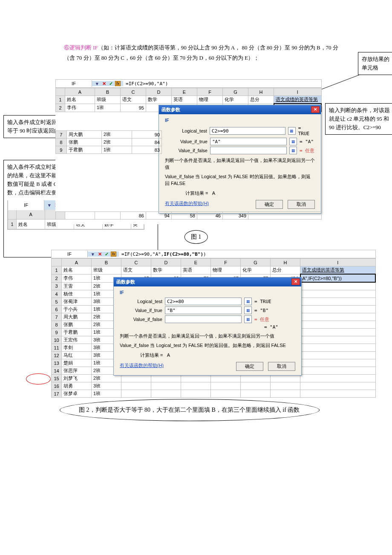 This screenshot has height=555, width=392. What do you see at coordinates (77, 394) in the screenshot?
I see `cell: 张梦卓` at bounding box center [77, 394].